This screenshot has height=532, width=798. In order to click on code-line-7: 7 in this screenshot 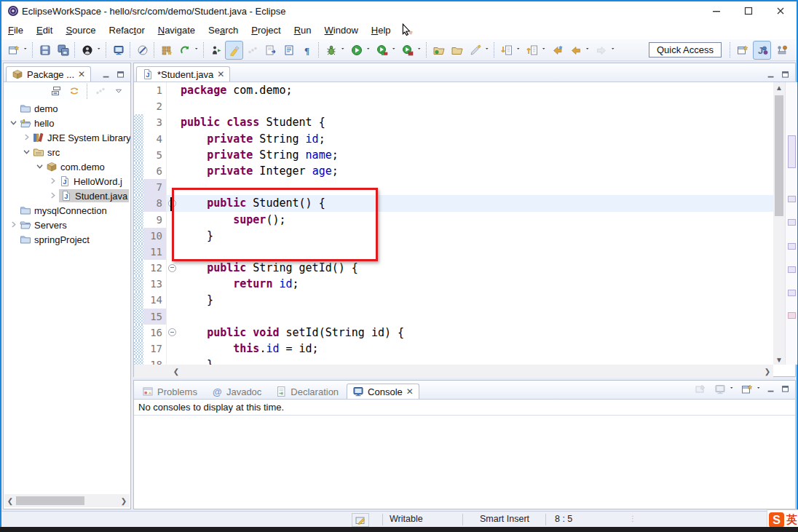, I will do `click(454, 187)`.